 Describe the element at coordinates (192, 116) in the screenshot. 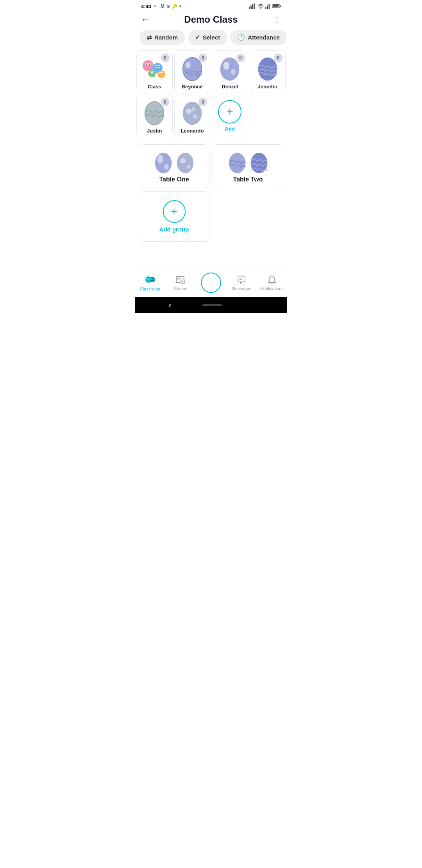

I see `student-card-leonardo: 0 Leonardo` at that location.